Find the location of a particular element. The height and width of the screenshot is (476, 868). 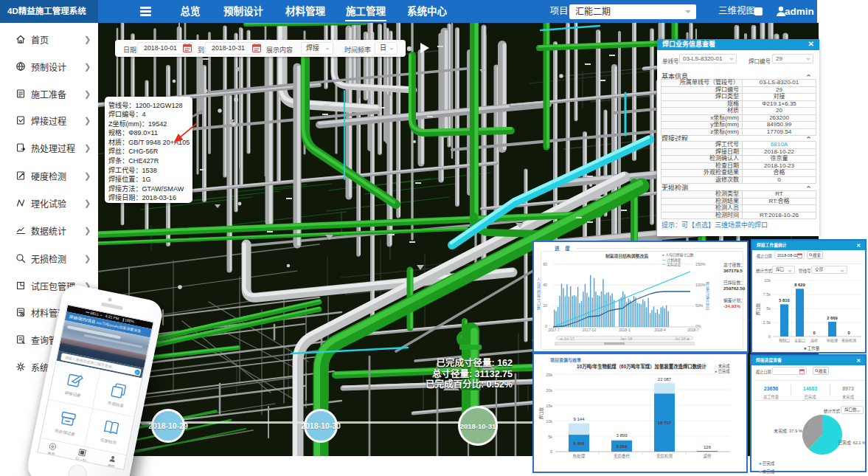

svg-text: 8 629 is located at coordinates (799, 285).